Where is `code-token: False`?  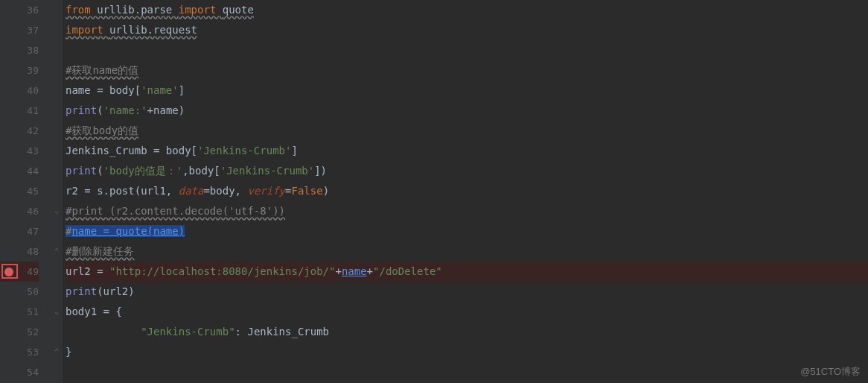
code-token: False is located at coordinates (307, 191).